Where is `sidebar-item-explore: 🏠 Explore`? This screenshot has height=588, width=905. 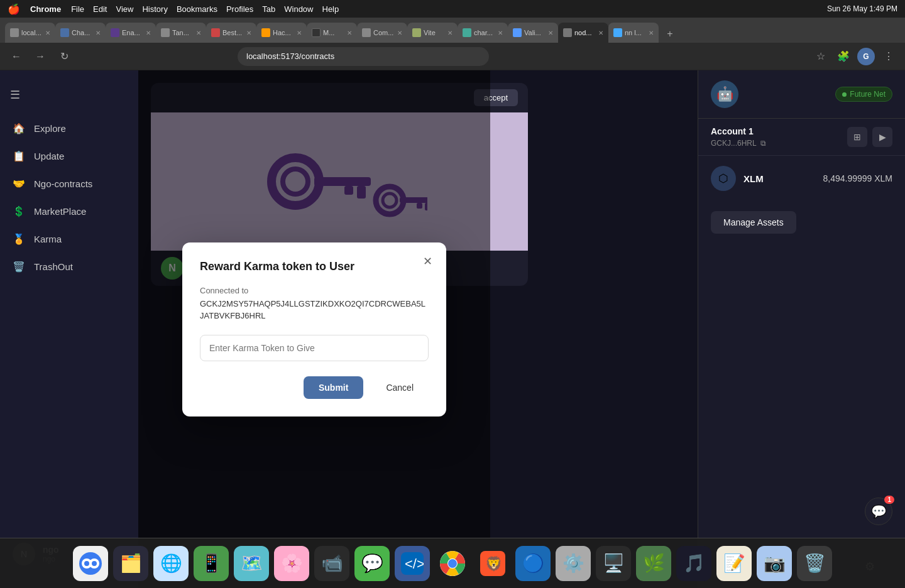
sidebar-item-explore: 🏠 Explore is located at coordinates (69, 128).